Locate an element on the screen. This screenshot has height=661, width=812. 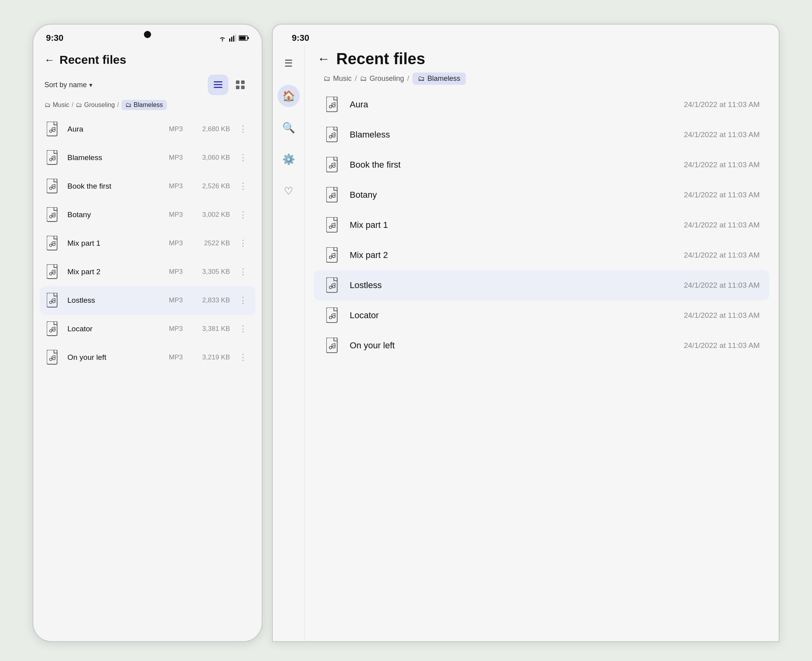
file-row: Book the first MP3 2,526 KB ⋮ is located at coordinates (147, 186).